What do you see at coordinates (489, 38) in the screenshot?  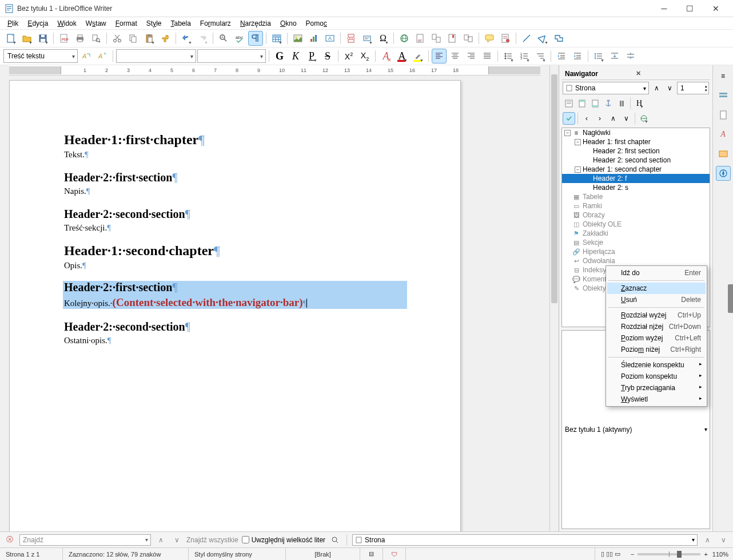 I see `comment-button` at bounding box center [489, 38].